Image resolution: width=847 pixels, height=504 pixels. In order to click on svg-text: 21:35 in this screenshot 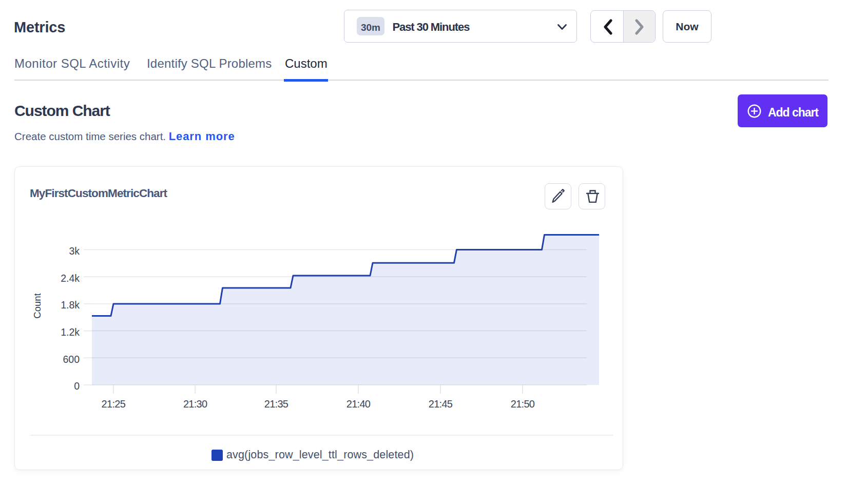, I will do `click(276, 404)`.